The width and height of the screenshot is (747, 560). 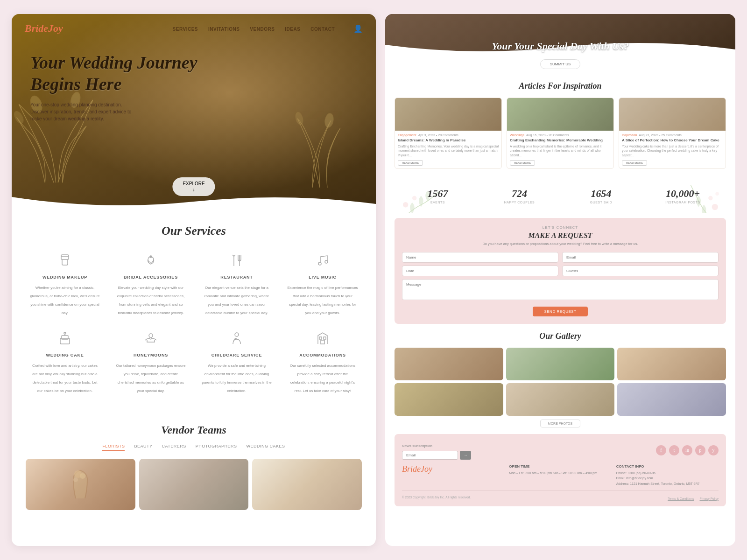 What do you see at coordinates (430, 455) in the screenshot?
I see `newsletter-input` at bounding box center [430, 455].